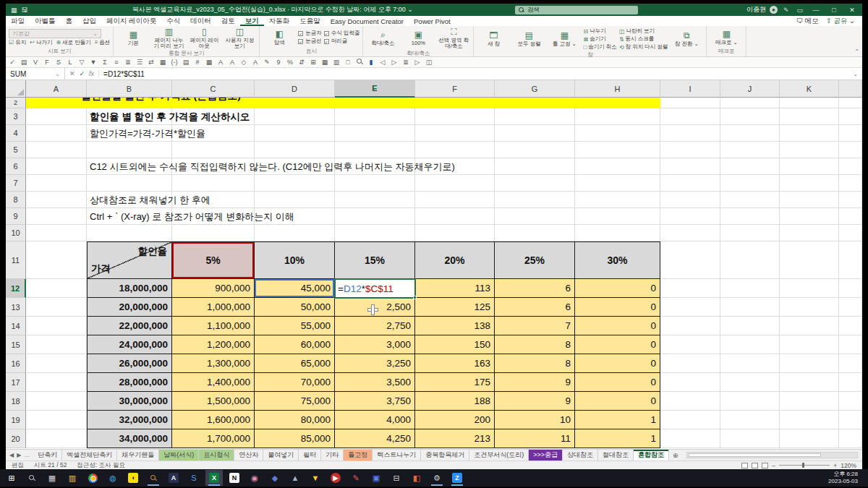 Image resolution: width=868 pixels, height=488 pixels. Describe the element at coordinates (140, 62) in the screenshot. I see `qat-icon-11: ☰` at that location.